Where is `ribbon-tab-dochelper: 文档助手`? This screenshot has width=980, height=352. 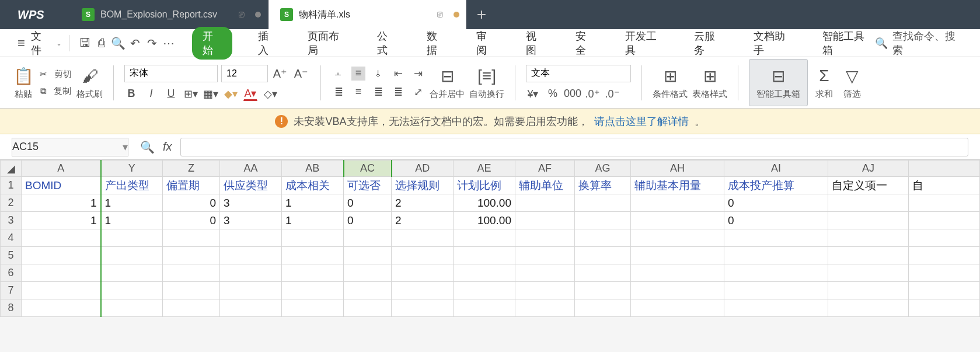 ribbon-tab-dochelper: 文档助手 is located at coordinates (773, 43).